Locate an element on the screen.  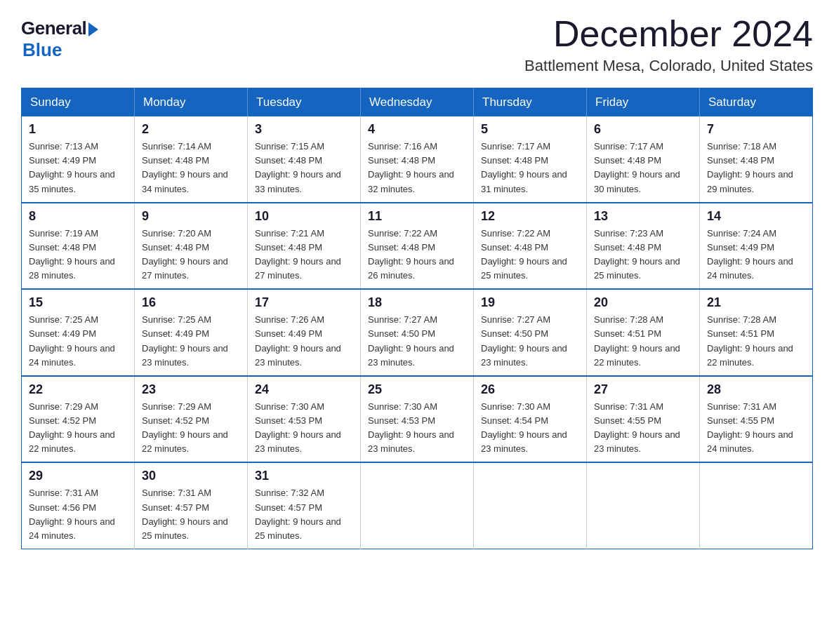
day-number: 14 is located at coordinates (756, 216).